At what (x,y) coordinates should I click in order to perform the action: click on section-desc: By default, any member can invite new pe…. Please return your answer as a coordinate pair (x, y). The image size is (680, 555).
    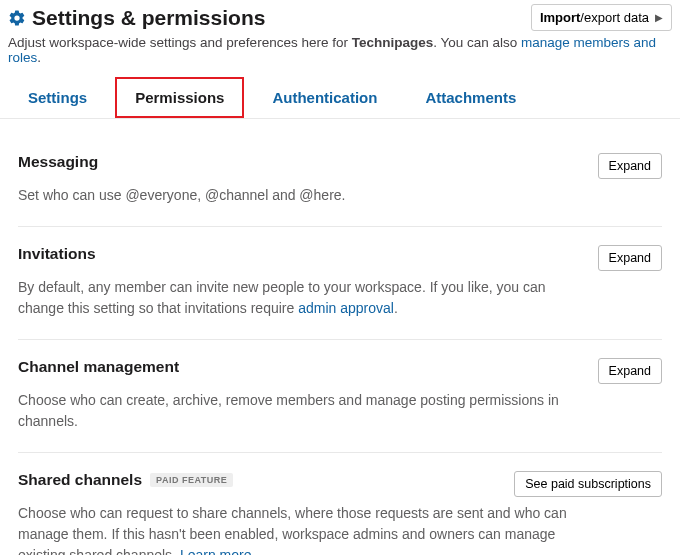
    Looking at the image, I should click on (298, 298).